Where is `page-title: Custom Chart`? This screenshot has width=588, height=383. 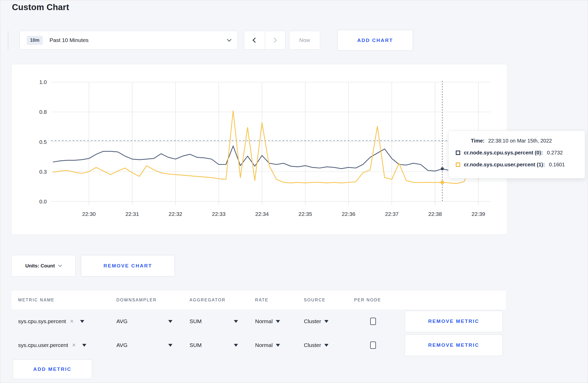
page-title: Custom Chart is located at coordinates (40, 7).